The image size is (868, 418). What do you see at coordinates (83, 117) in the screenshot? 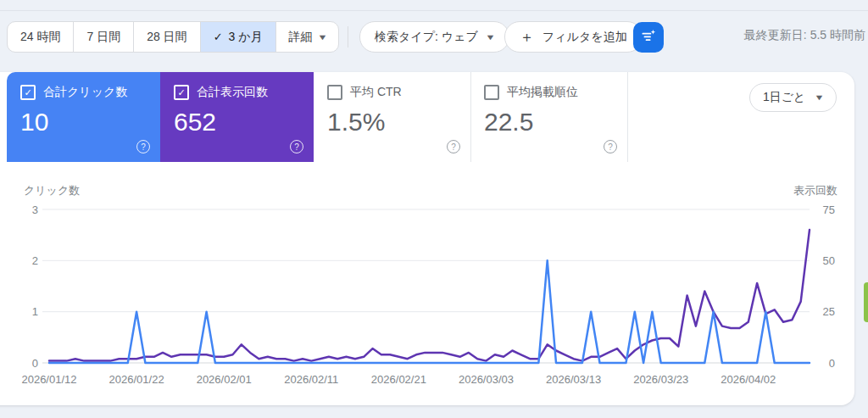
I see `metric-tile-total-clicks: ✓ 合計クリック数 10 ?` at bounding box center [83, 117].